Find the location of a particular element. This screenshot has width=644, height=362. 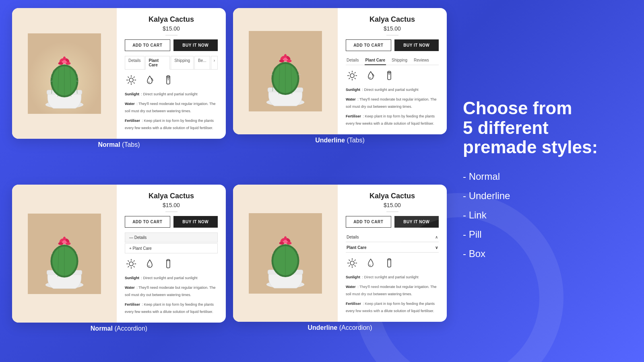

add-to-cart-button-2: ADD TO CART is located at coordinates (369, 45).